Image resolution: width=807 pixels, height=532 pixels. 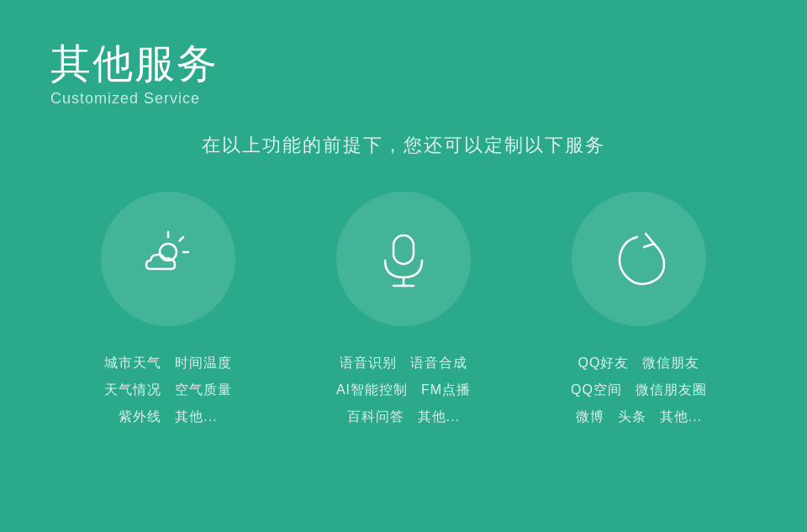 I want to click on service-item-voice: 语音识别 语音合成 AI智能控制 FM点播 百科问答 其他..., so click(x=404, y=311).